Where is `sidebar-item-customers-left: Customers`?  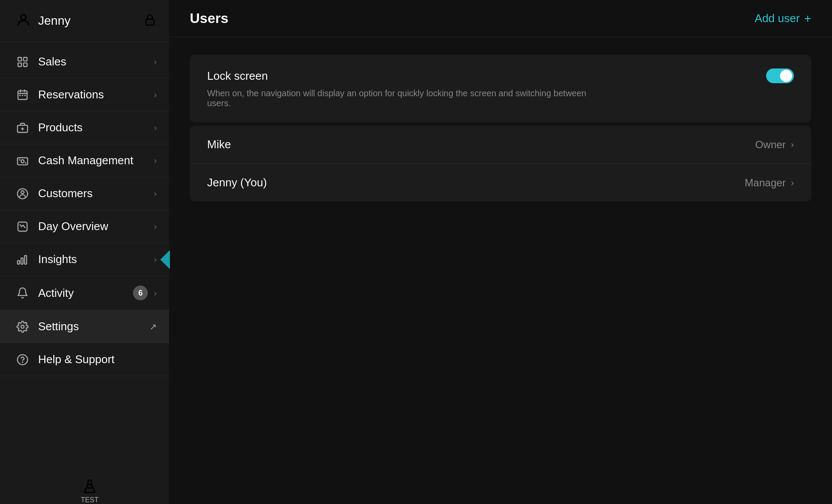 sidebar-item-customers-left: Customers is located at coordinates (54, 193).